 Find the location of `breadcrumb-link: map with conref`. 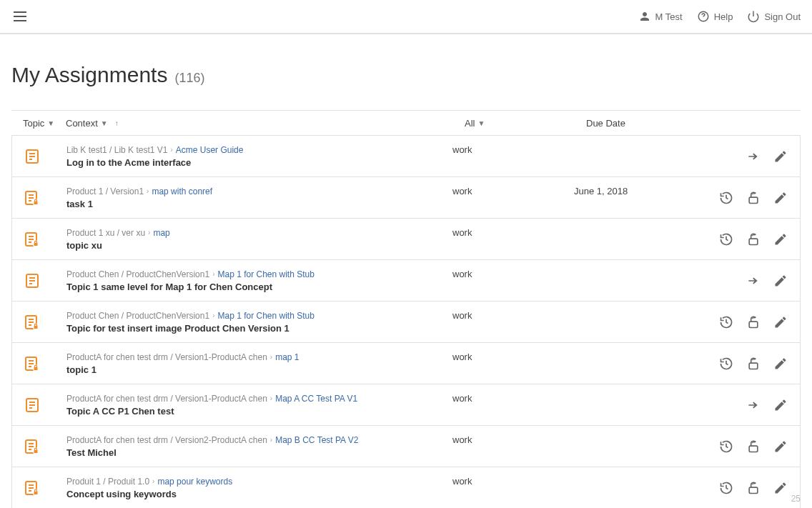

breadcrumb-link: map with conref is located at coordinates (182, 191).